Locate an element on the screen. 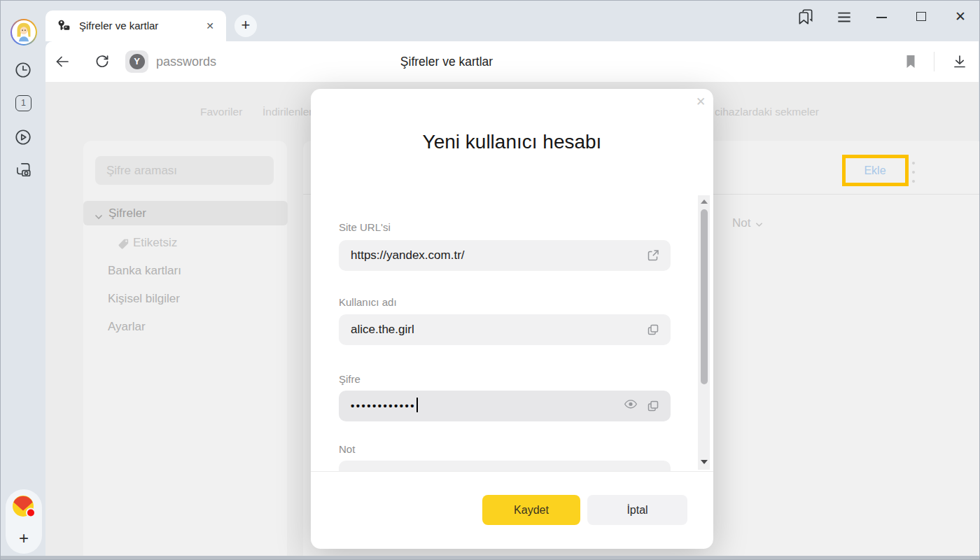  save-button: Kaydet is located at coordinates (531, 510).